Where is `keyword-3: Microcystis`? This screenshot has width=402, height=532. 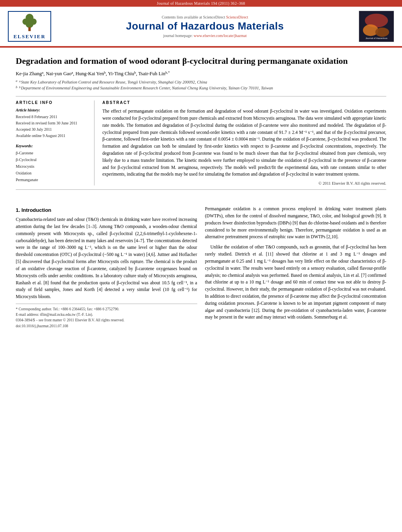
keyword-3: Microcystis is located at coordinates (52, 166).